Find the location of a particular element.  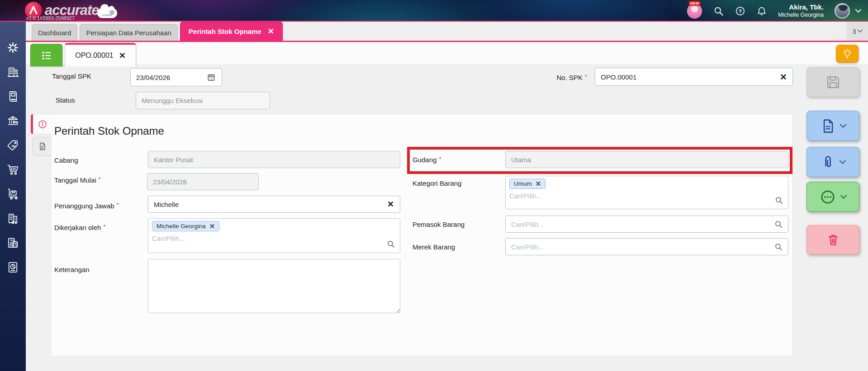

status-label: Status is located at coordinates (65, 100).